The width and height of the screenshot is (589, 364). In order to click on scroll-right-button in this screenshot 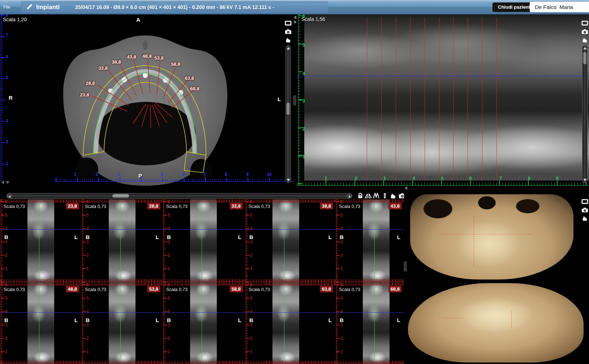, I will do `click(349, 196)`.